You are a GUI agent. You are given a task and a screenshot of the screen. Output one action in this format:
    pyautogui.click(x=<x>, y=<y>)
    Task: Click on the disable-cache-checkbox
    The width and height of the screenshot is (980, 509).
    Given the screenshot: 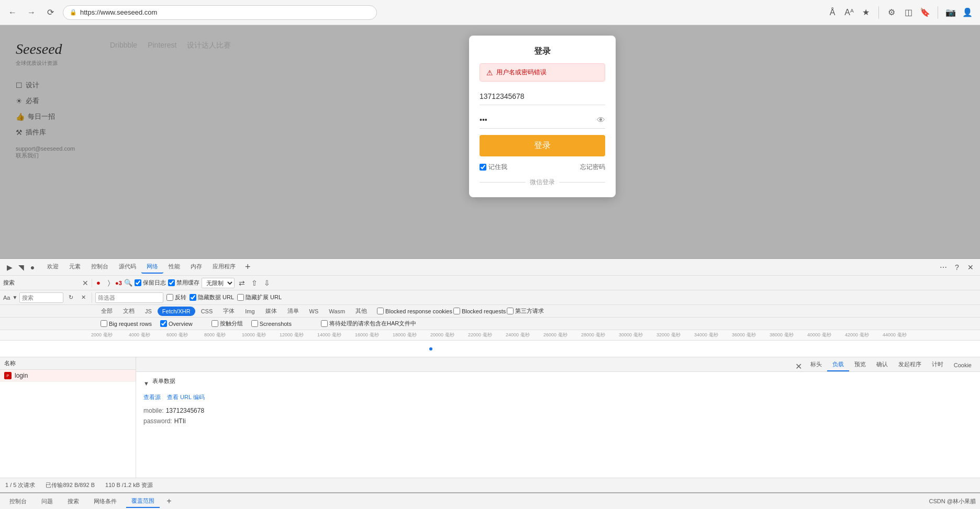 What is the action you would take?
    pyautogui.click(x=172, y=282)
    